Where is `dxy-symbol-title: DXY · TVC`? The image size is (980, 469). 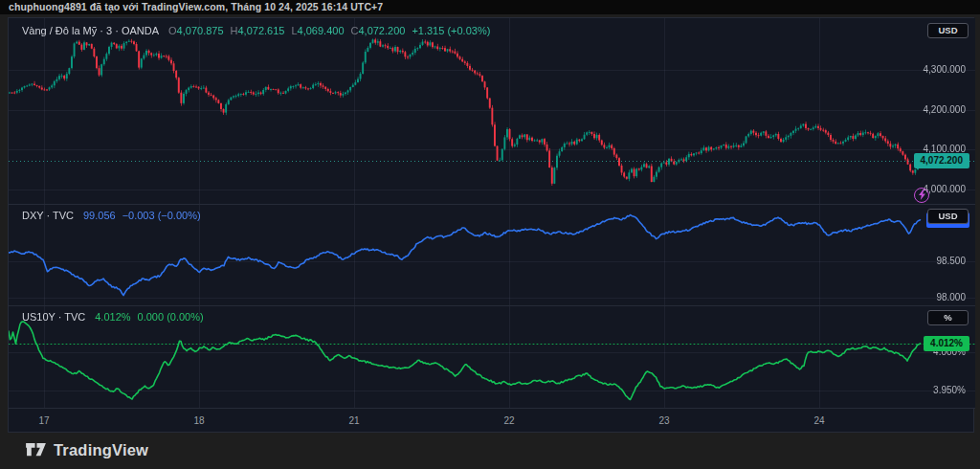
dxy-symbol-title: DXY · TVC is located at coordinates (48, 215).